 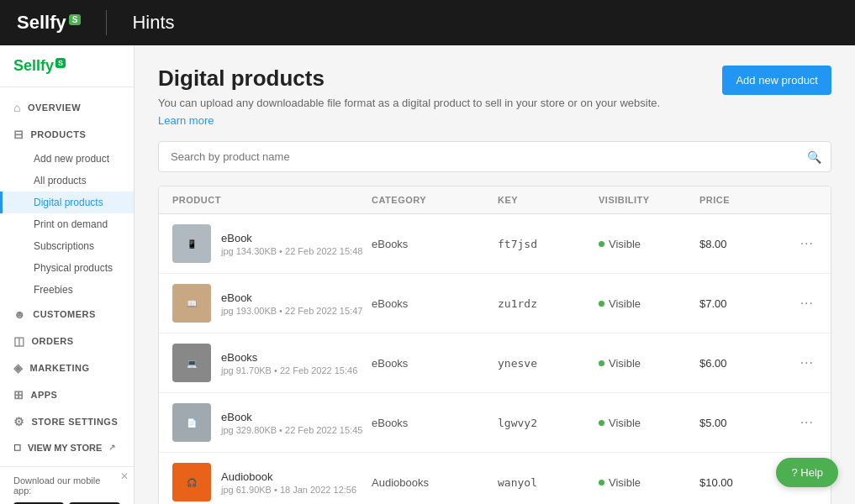 I want to click on mobile-app-text: Download our mobile app:, so click(x=67, y=486).